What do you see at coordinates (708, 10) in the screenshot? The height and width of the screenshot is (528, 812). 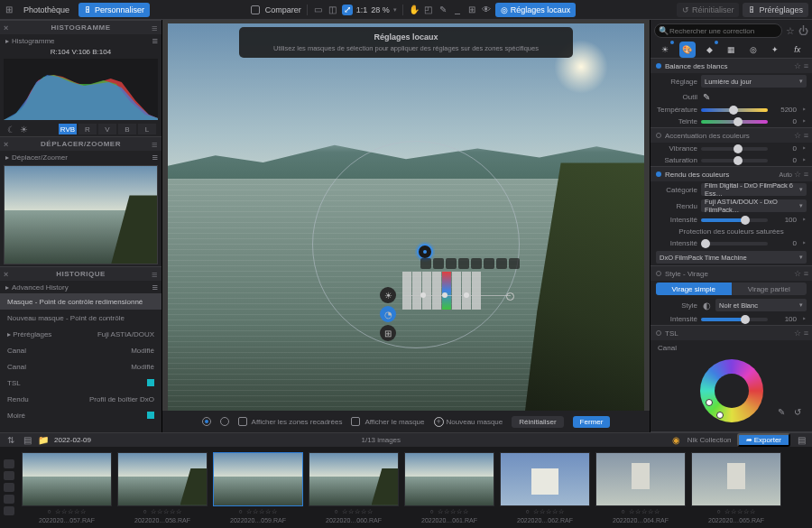 I see `reset-button: ↺Réinitialiser` at bounding box center [708, 10].